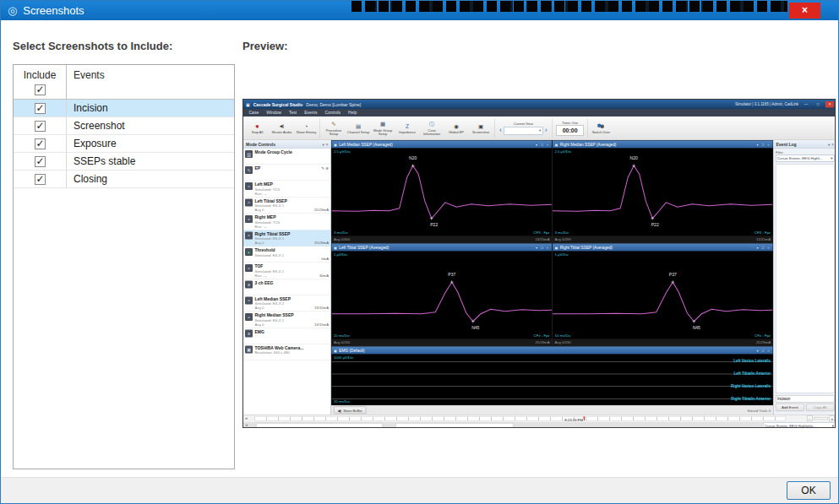 This screenshot has width=839, height=504. Describe the element at coordinates (804, 10) in the screenshot. I see `close-button: ×` at that location.